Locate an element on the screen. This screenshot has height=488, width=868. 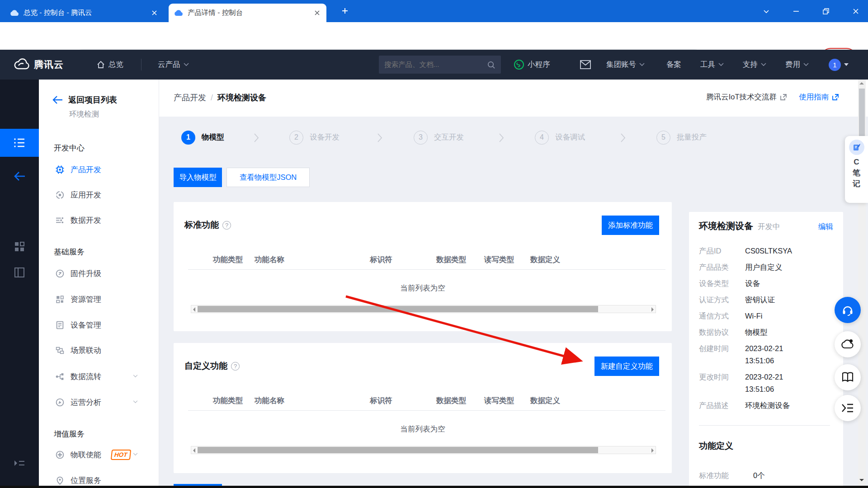
breadcrumb-current: 环境检测设备 is located at coordinates (242, 98).